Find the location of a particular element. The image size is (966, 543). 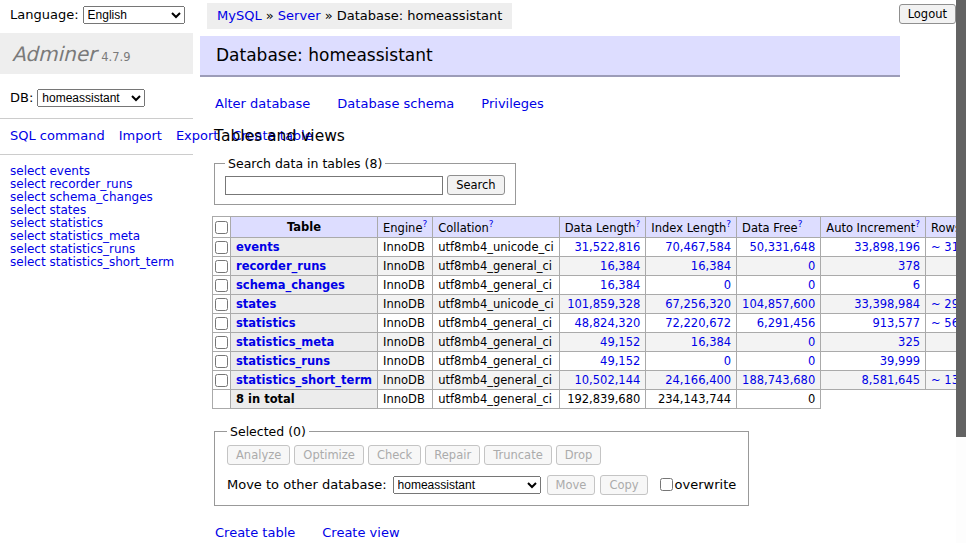

table-name-link: statistics_short_term is located at coordinates (304, 380).